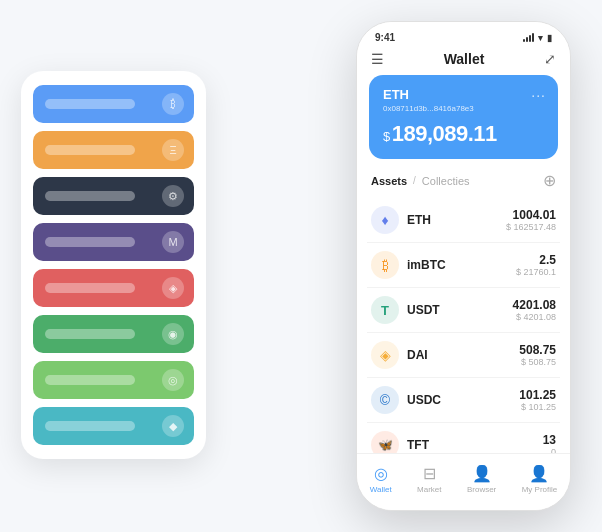  Describe the element at coordinates (538, 95) in the screenshot. I see `card-options-icon: ···` at that location.